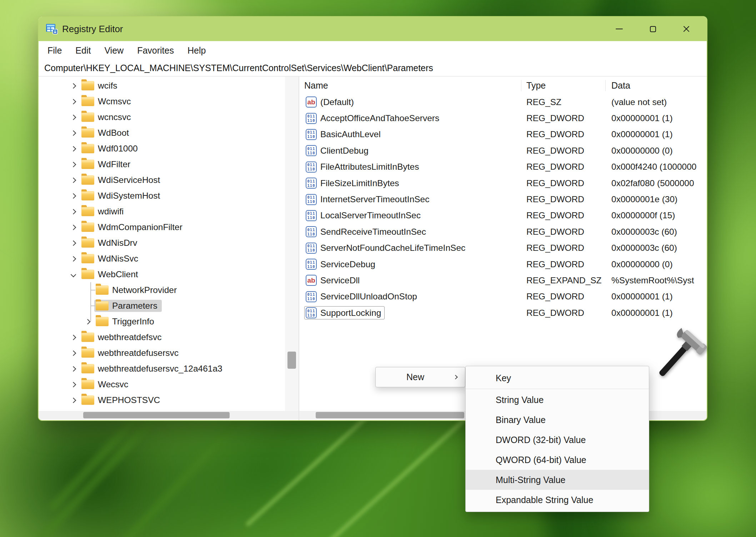  What do you see at coordinates (162, 149) in the screenshot?
I see `tree-item: Wdf01000` at bounding box center [162, 149].